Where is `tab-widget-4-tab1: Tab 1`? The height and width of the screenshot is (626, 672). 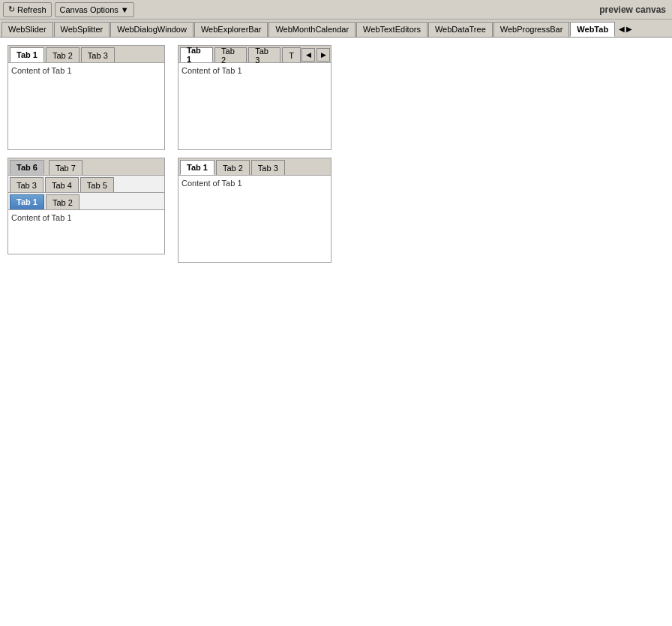 tab-widget-4-tab1: Tab 1 is located at coordinates (197, 167).